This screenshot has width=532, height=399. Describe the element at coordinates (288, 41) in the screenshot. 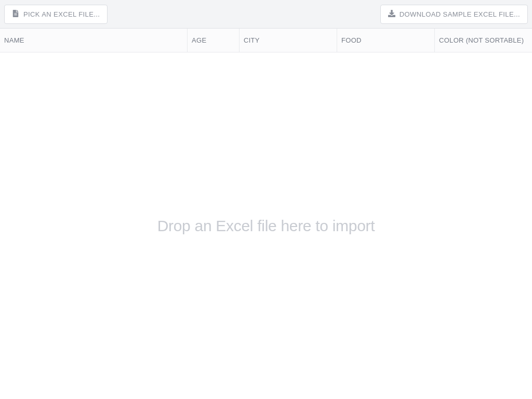

I see `column-header-city: CITY` at that location.